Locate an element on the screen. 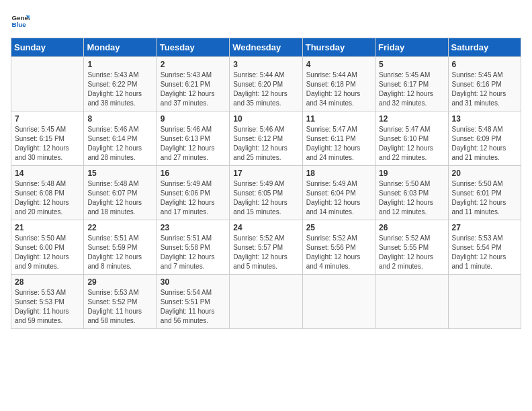 This screenshot has width=532, height=411. calendar-week-row: 1 Sunrise: 5:43 AMSunset: 6:22 PMDayligh… is located at coordinates (266, 85).